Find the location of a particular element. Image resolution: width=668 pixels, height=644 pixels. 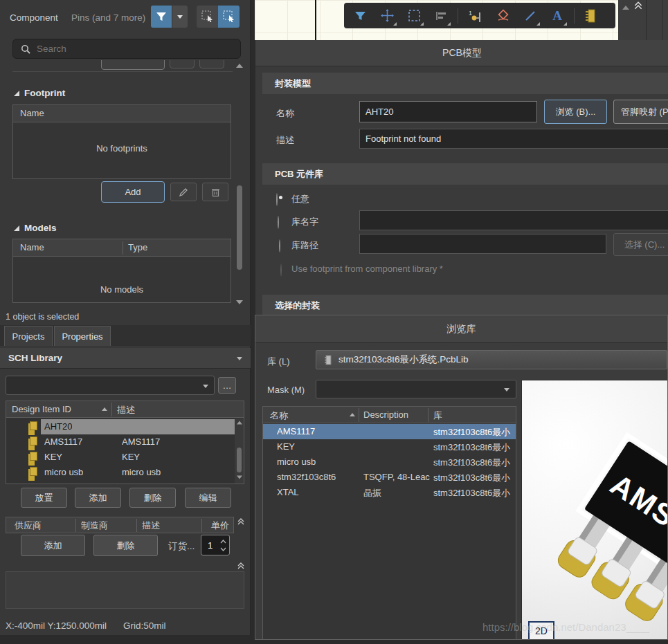

browse-button: 浏览 (B)... is located at coordinates (576, 112).